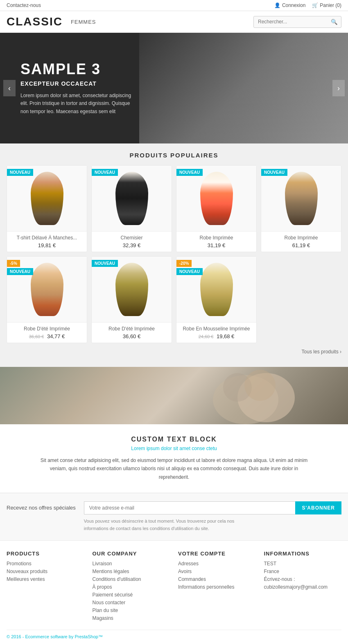 The width and height of the screenshot is (348, 644). Describe the element at coordinates (301, 209) in the screenshot. I see `product-card: NOUVEAU Robe Imprimée 61,19 €` at that location.